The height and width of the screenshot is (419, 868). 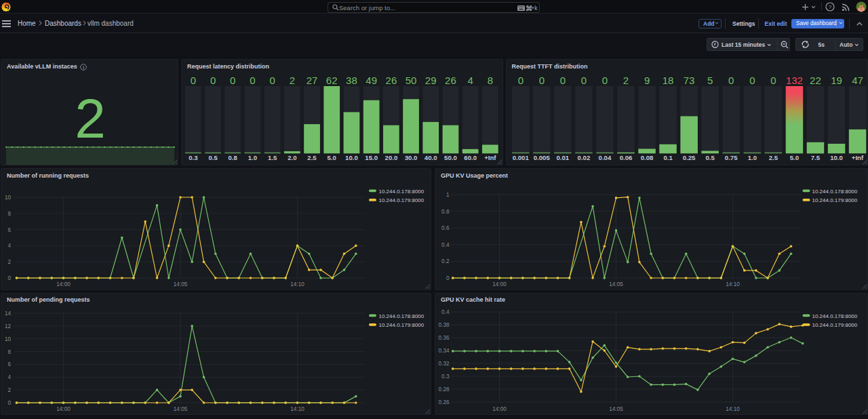 What do you see at coordinates (443, 338) in the screenshot?
I see `svg-text: 0.36` at bounding box center [443, 338].